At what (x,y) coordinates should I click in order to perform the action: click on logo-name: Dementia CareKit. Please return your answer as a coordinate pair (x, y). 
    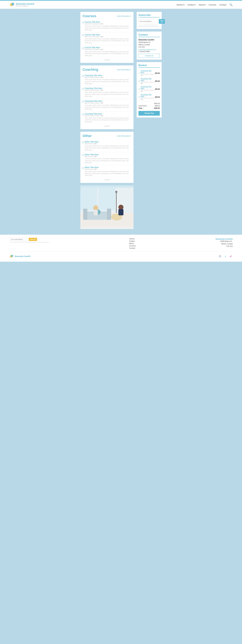
    Looking at the image, I should click on (25, 4).